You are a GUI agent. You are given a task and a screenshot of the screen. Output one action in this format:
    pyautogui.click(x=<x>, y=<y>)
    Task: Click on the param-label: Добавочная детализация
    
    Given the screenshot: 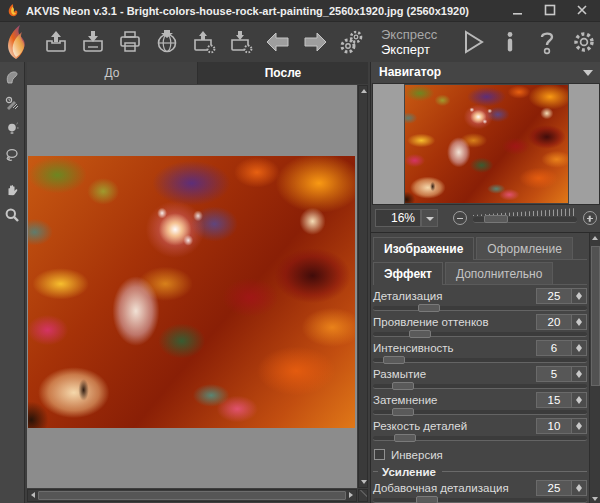 What is the action you would take?
    pyautogui.click(x=454, y=488)
    